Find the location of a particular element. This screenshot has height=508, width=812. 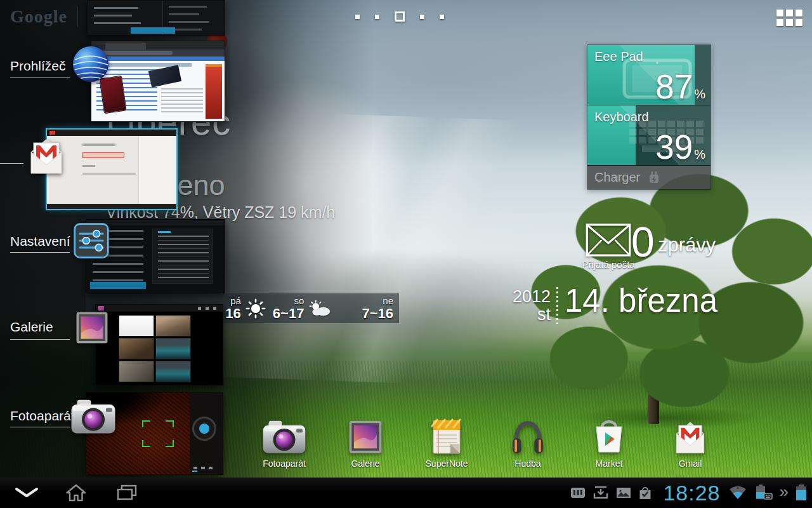

forecast-cell-3: so 6~17 is located at coordinates (304, 309).